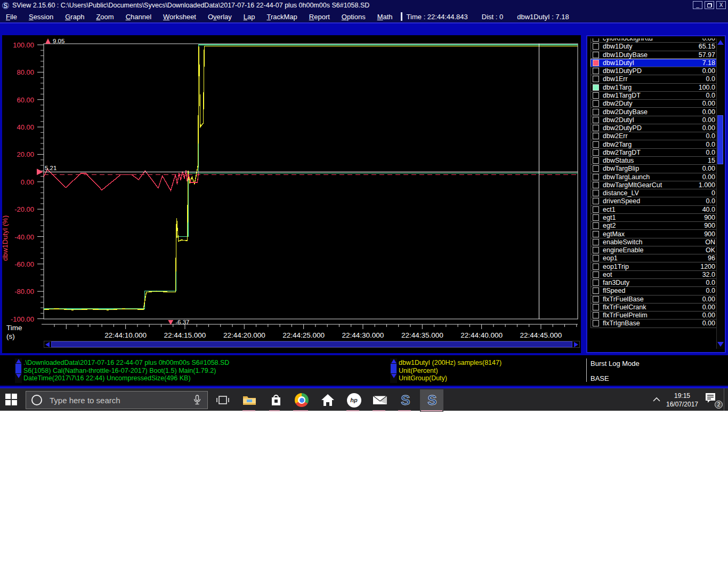 The width and height of the screenshot is (728, 567). Describe the element at coordinates (75, 17) in the screenshot. I see `menu-graph: Graph` at that location.